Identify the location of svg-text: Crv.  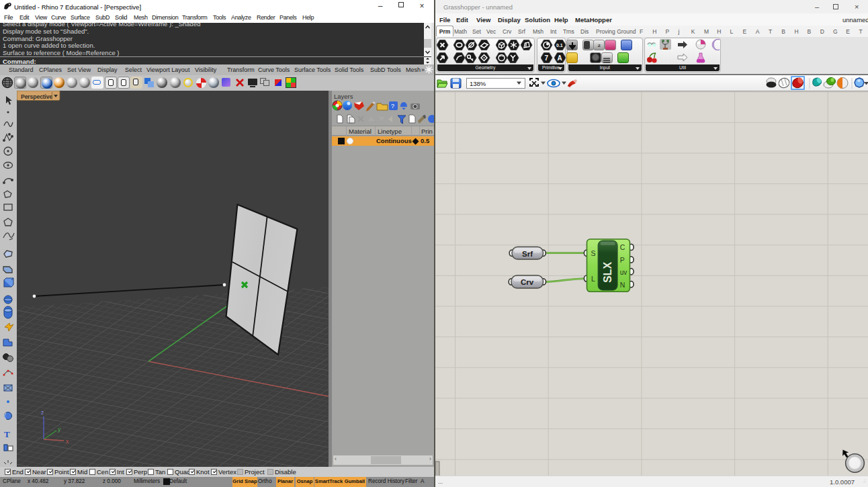
(527, 282).